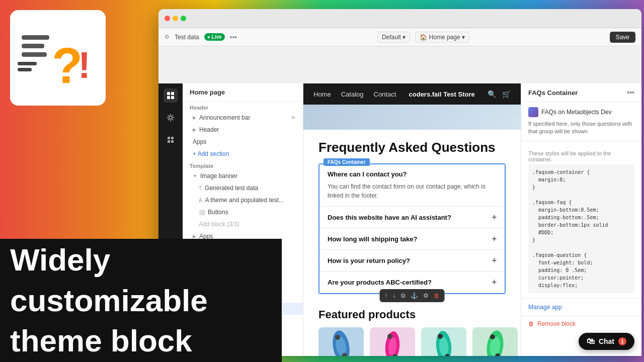  I want to click on default-button: Default ▾, so click(393, 37).